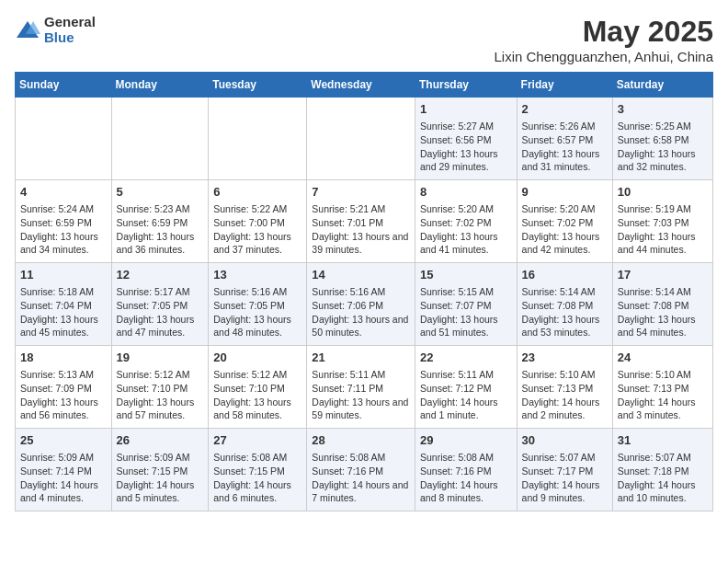 This screenshot has width=728, height=563. Describe the element at coordinates (663, 230) in the screenshot. I see `day-info: Sunrise: 5:19 AMSunset: 7:03 PMDaylight:…` at that location.